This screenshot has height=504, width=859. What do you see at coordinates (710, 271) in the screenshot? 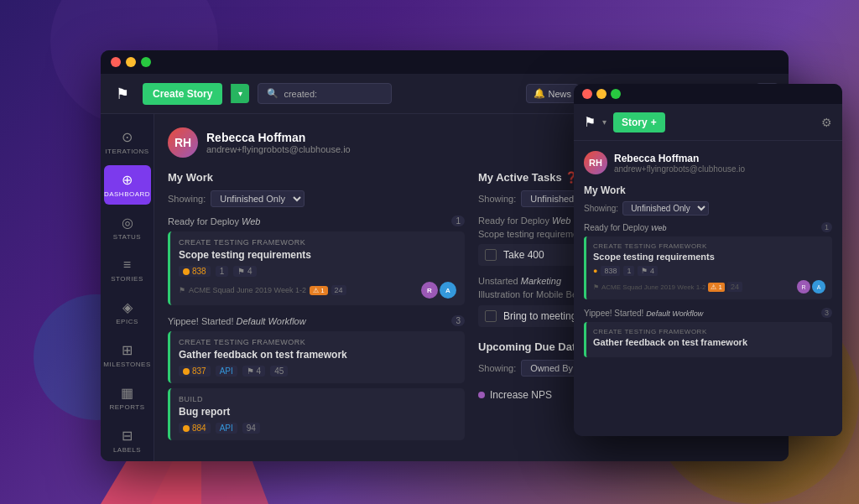
I see `overlay-card-meta: ● 838 1 ⚑ 4` at bounding box center [710, 271].